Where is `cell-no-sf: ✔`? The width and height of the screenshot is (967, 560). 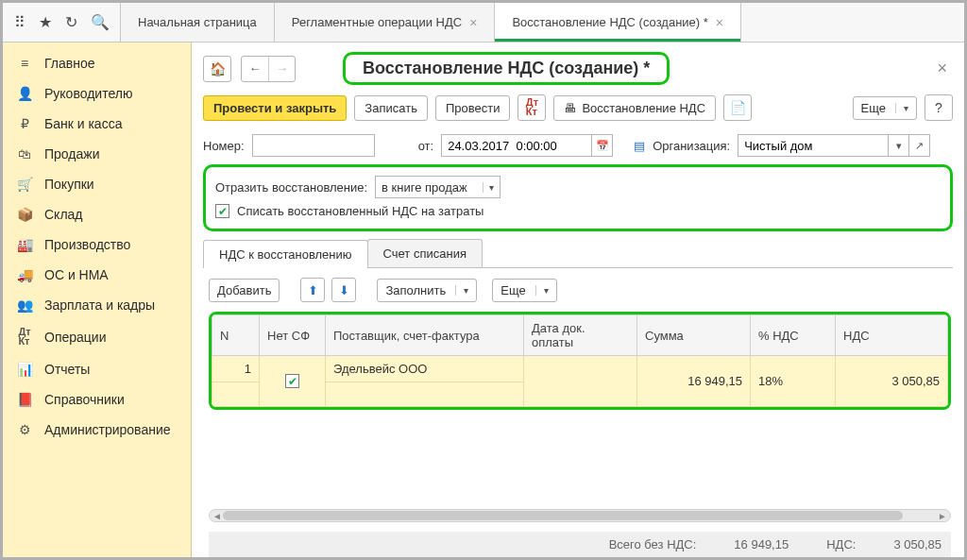
cell-no-sf: ✔ is located at coordinates (293, 382).